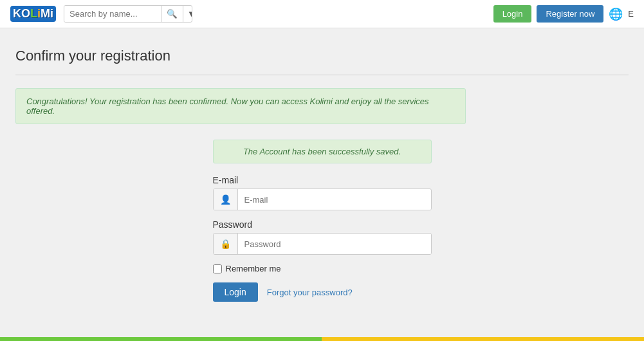  Describe the element at coordinates (322, 56) in the screenshot. I see `page-title: Confirm your registration` at that location.